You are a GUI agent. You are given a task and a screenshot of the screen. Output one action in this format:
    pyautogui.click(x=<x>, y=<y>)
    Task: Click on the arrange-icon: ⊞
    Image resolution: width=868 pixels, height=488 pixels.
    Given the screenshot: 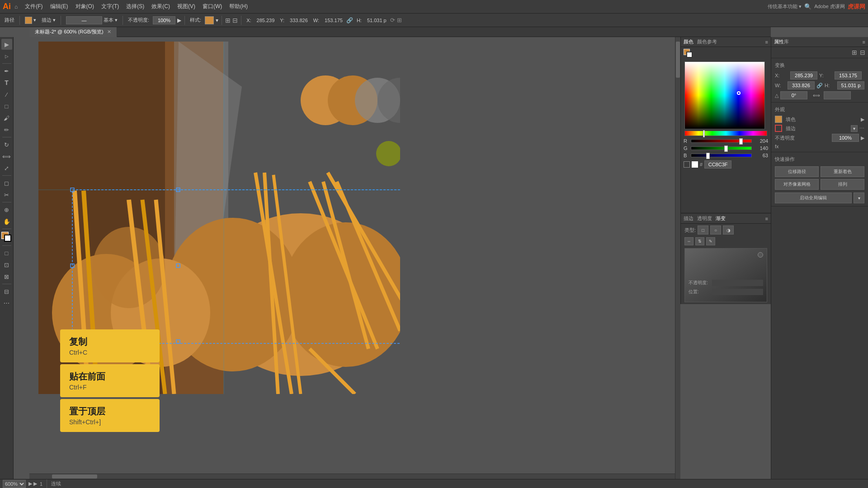 What is the action you would take?
    pyautogui.click(x=228, y=20)
    